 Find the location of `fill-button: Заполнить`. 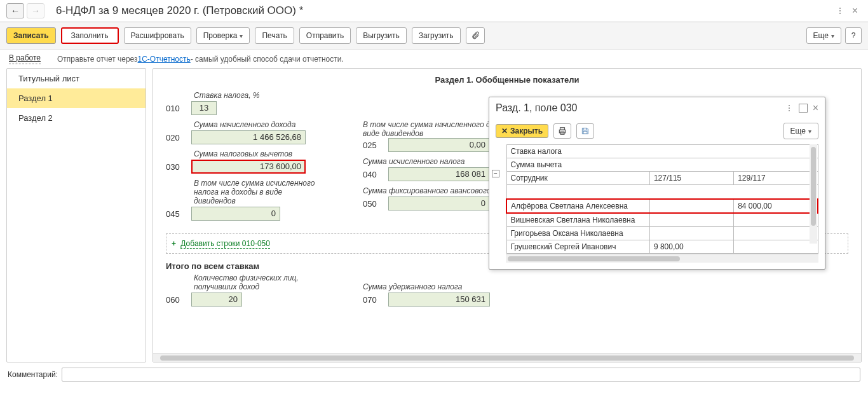

fill-button: Заполнить is located at coordinates (90, 36).